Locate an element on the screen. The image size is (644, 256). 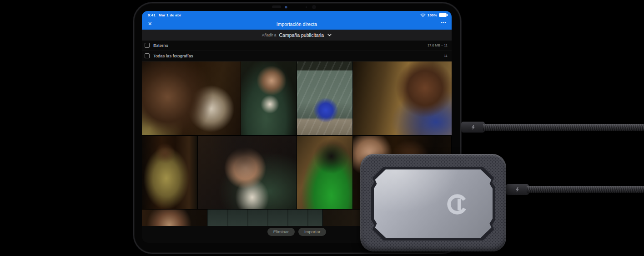
front-camera-pill is located at coordinates (277, 7).